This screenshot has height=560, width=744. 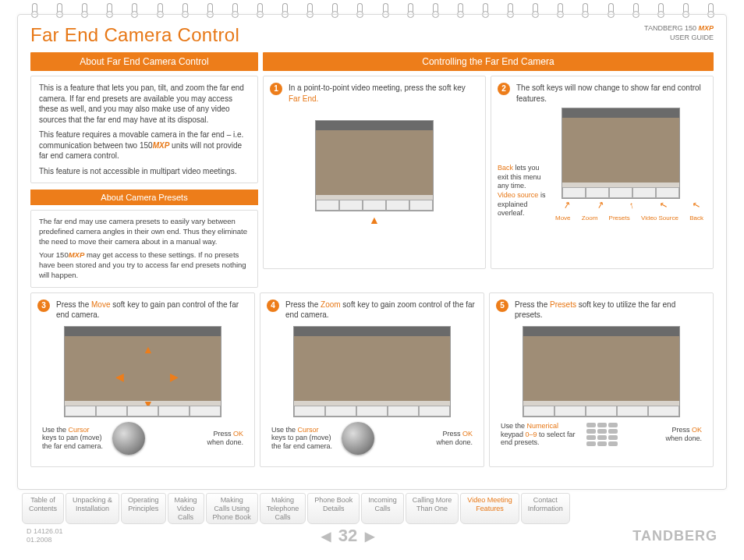 I want to click on tab-video-calls: Making Video Calls, so click(x=186, y=509).